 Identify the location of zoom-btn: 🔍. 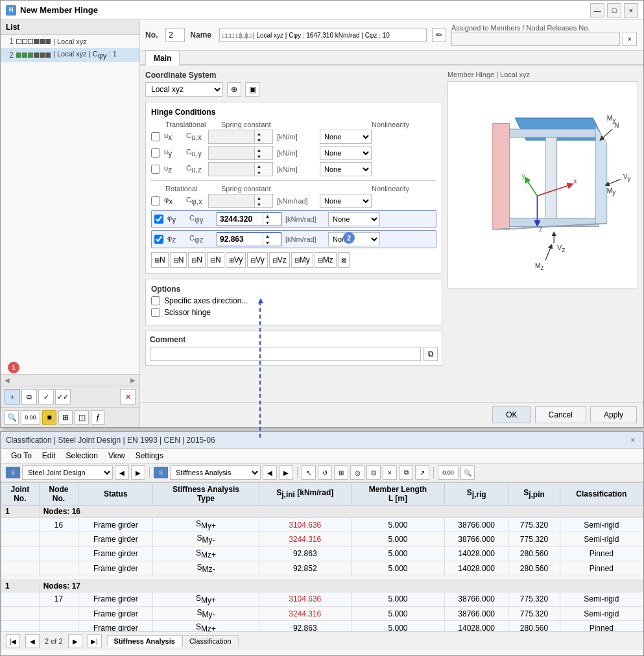
(12, 417).